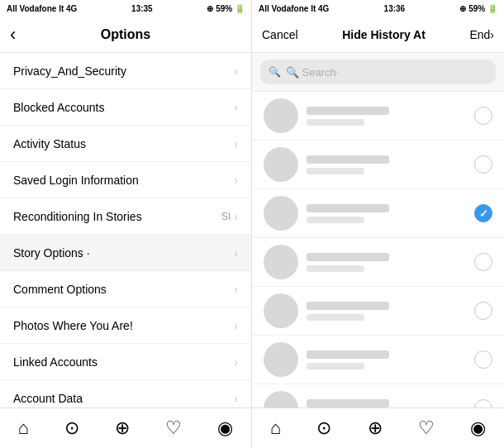 The width and height of the screenshot is (504, 448). What do you see at coordinates (72, 428) in the screenshot?
I see `search-icon: ⊙` at bounding box center [72, 428].